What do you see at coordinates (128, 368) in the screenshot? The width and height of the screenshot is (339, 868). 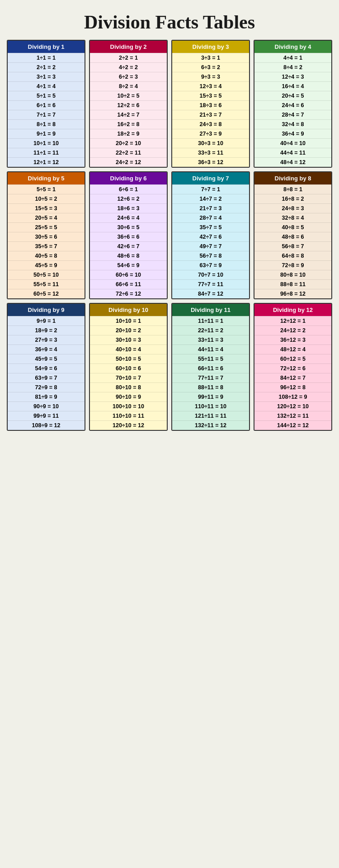 I see `table-row: 60÷10 = 6` at bounding box center [128, 368].